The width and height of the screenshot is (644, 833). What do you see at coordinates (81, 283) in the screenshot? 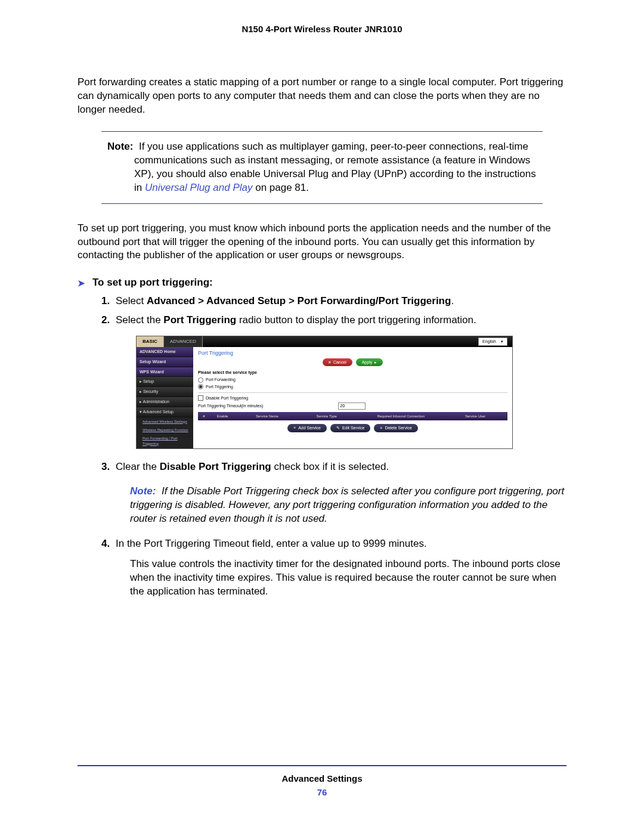
I see `arrow-icon: ➤` at bounding box center [81, 283].